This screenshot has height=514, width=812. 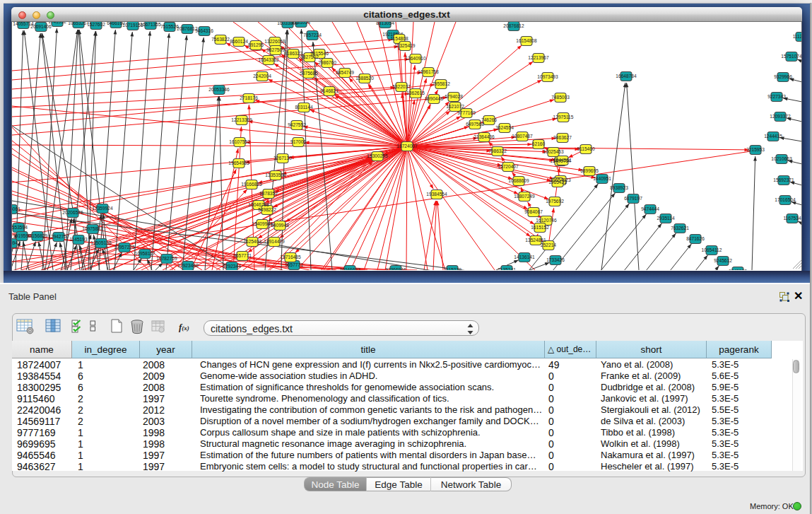 I want to click on svg-text: 7986322, so click(x=498, y=151).